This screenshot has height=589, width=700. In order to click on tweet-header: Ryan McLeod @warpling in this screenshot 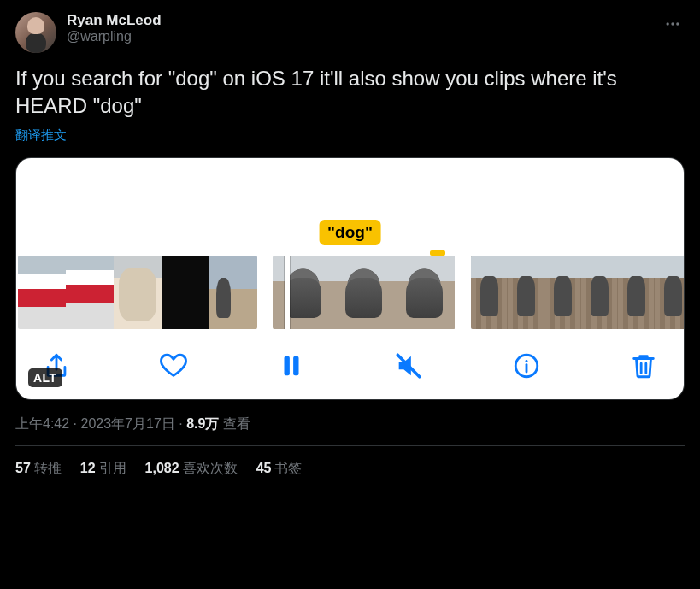, I will do `click(350, 32)`.